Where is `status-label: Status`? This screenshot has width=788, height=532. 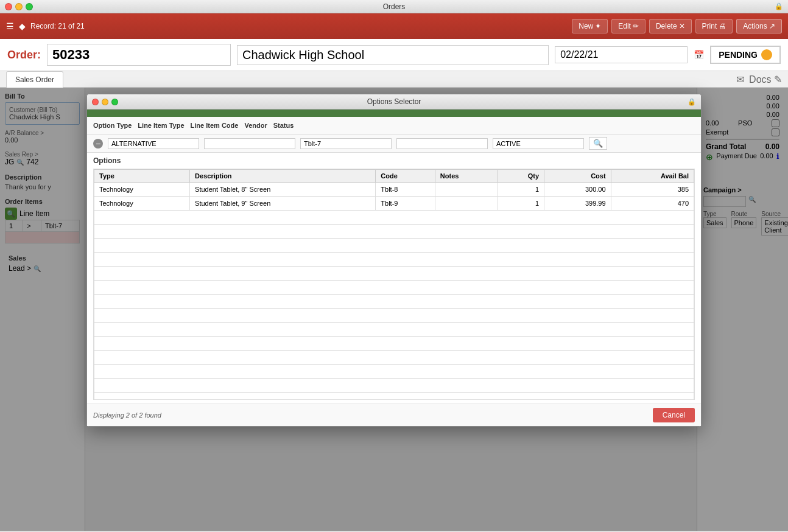 status-label: Status is located at coordinates (284, 125).